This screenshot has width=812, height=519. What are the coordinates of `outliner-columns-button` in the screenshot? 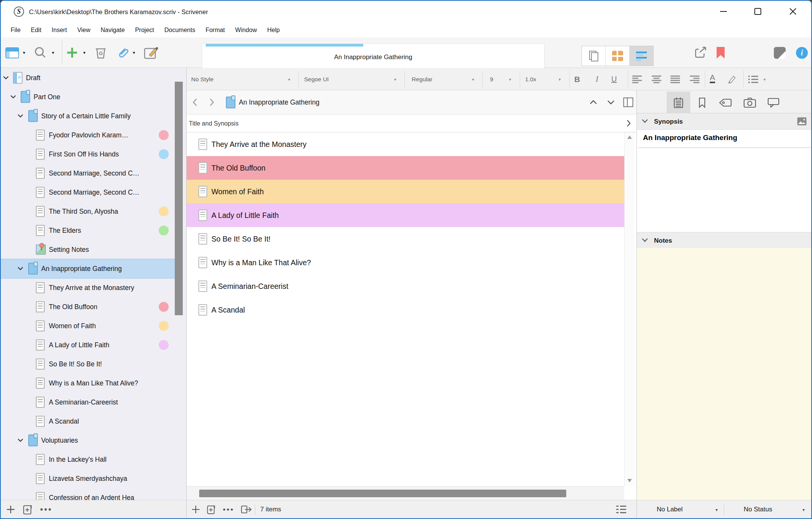 It's located at (621, 509).